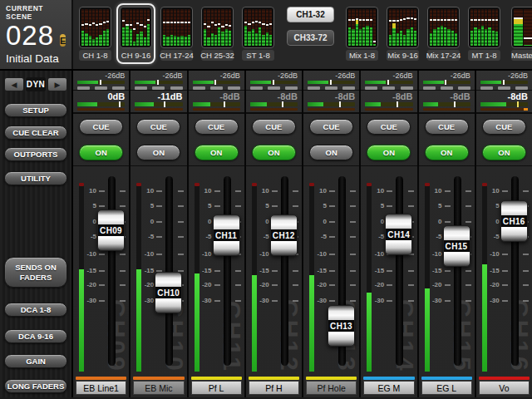 The image size is (532, 399). I want to click on channel-name-label: EB Line1, so click(101, 387).